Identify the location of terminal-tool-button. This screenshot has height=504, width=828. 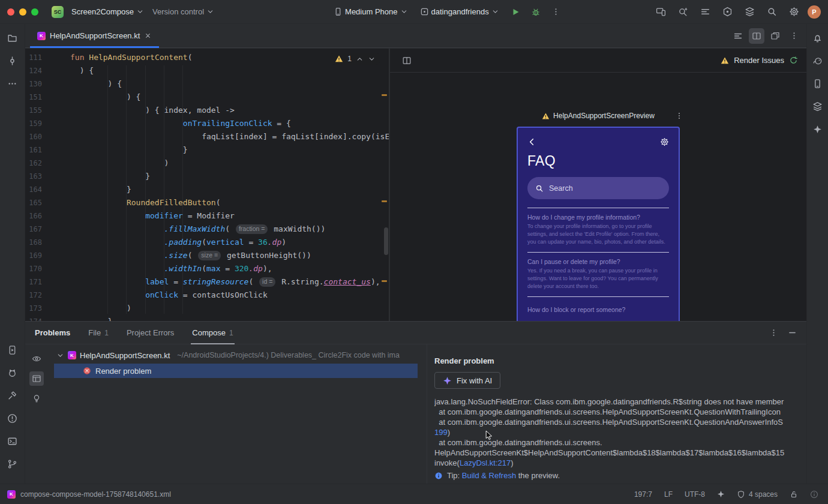
(13, 441).